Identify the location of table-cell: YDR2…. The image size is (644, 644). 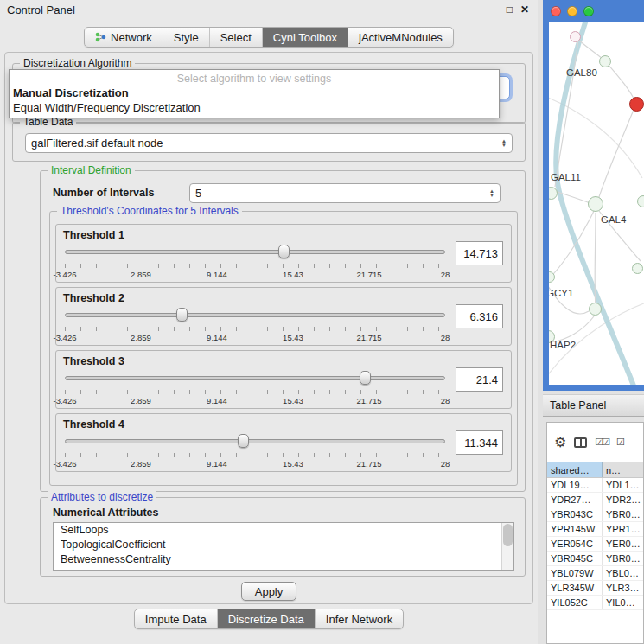
(622, 500).